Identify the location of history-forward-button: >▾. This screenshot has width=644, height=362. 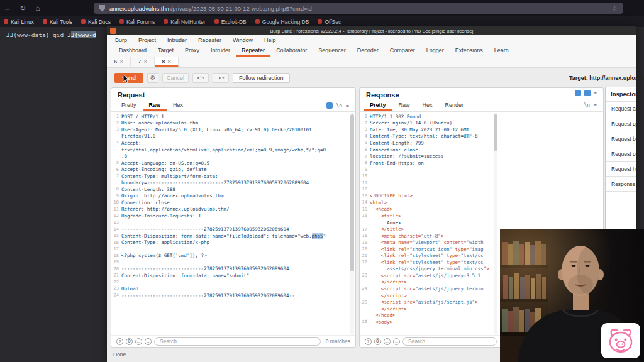
(221, 78).